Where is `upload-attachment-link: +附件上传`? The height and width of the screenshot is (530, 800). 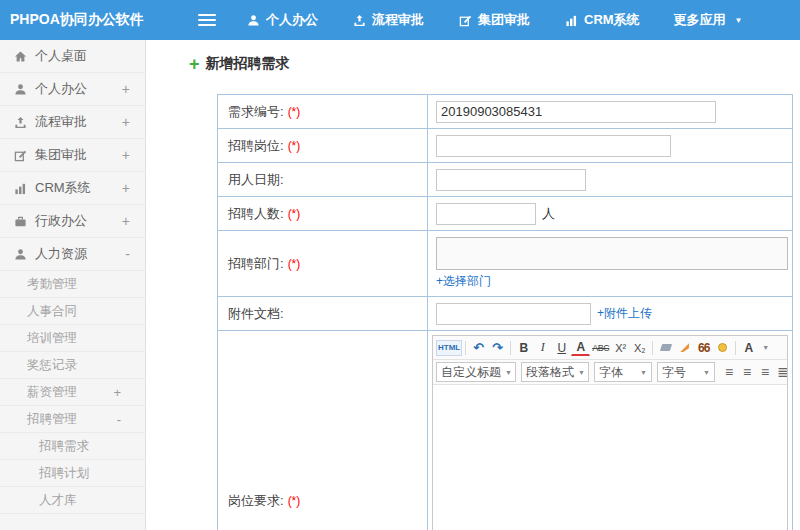
upload-attachment-link: +附件上传 is located at coordinates (624, 314).